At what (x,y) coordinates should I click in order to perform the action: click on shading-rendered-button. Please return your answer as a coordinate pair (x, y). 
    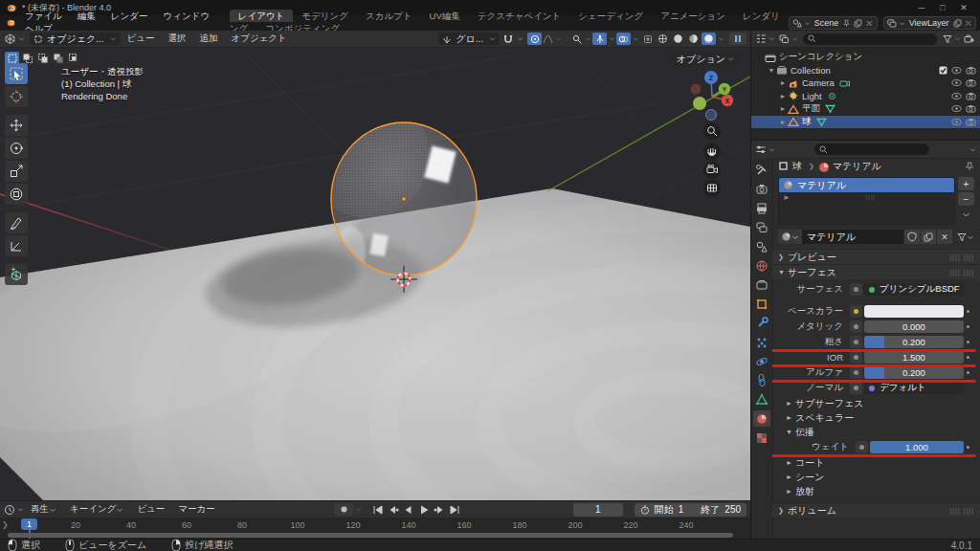
    Looking at the image, I should click on (708, 38).